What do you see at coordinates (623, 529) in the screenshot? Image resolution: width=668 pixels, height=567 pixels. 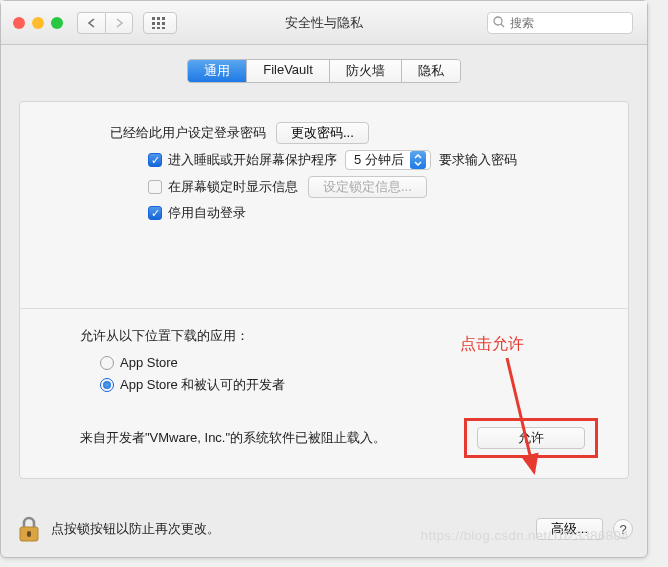 I see `help-button: ?` at bounding box center [623, 529].